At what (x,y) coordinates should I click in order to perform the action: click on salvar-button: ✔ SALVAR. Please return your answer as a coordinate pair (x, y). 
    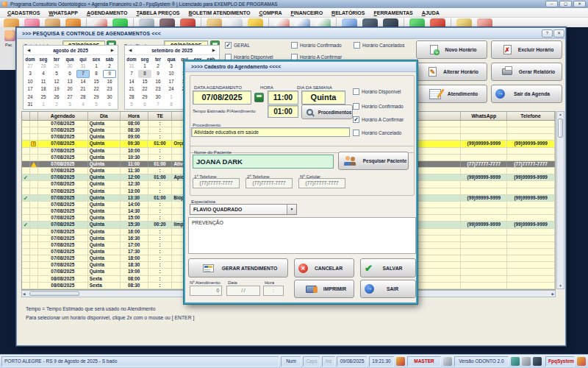
    Looking at the image, I should click on (388, 268).